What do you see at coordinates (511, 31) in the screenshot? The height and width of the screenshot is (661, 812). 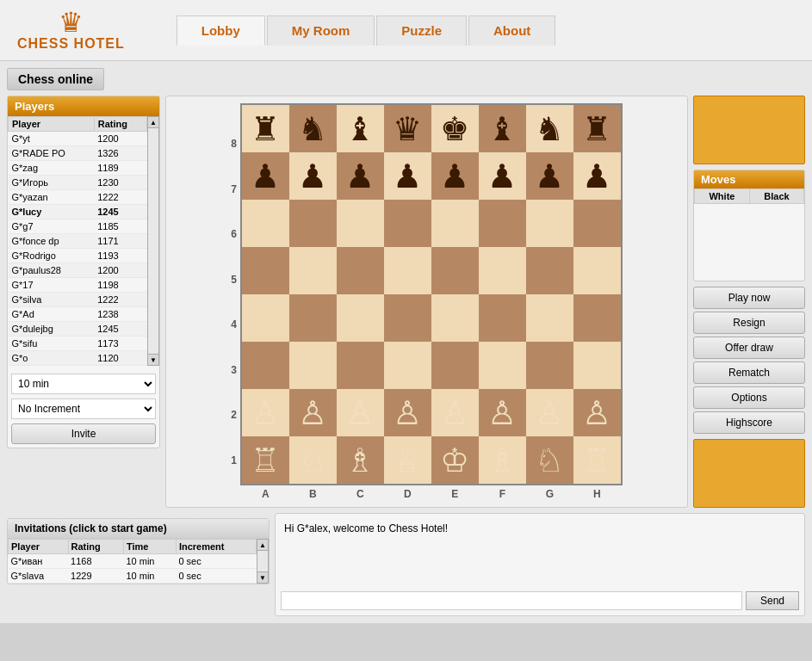 I see `nav-item-about: About` at bounding box center [511, 31].